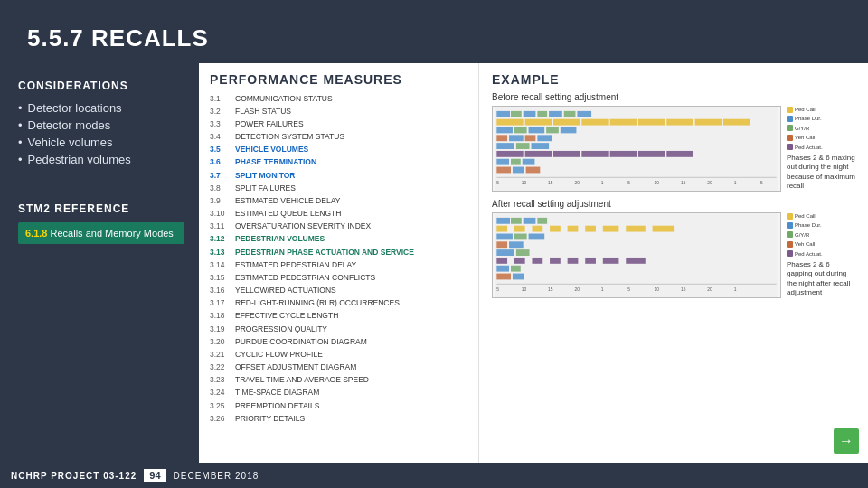  Describe the element at coordinates (222, 201) in the screenshot. I see `perf-item-num: 3.9` at that location.